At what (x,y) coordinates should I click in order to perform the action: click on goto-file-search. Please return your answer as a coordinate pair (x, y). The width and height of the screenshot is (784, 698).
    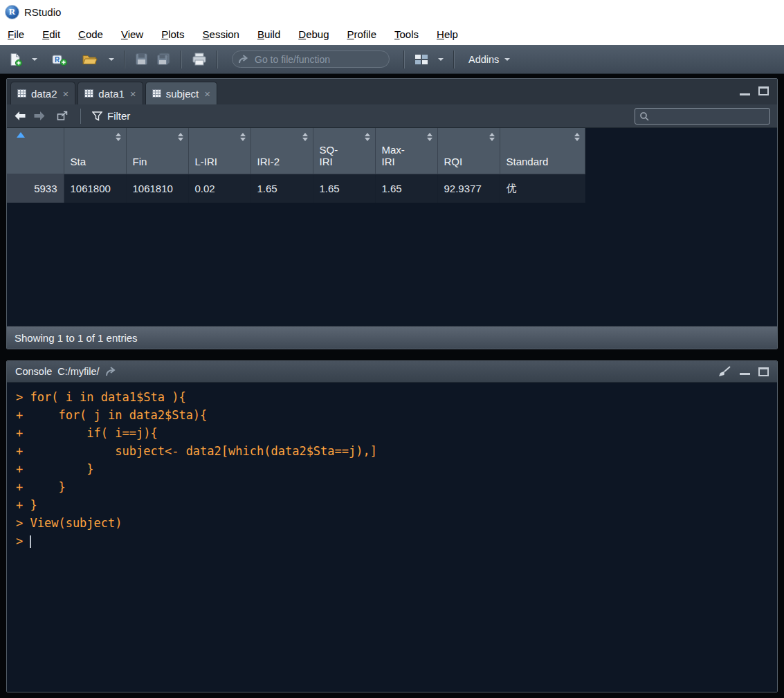
    Looking at the image, I should click on (311, 59).